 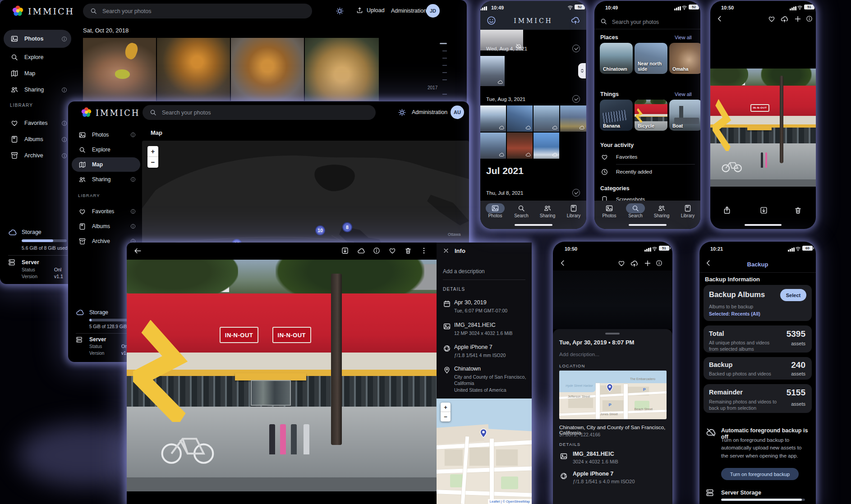 I want to click on activity-recently-added: Recently added, so click(x=634, y=172).